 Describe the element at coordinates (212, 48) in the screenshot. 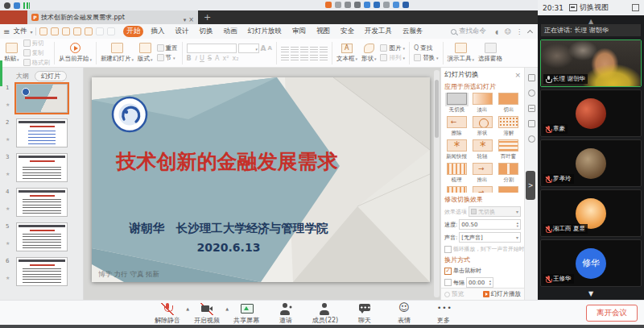

I see `font-family-input` at that location.